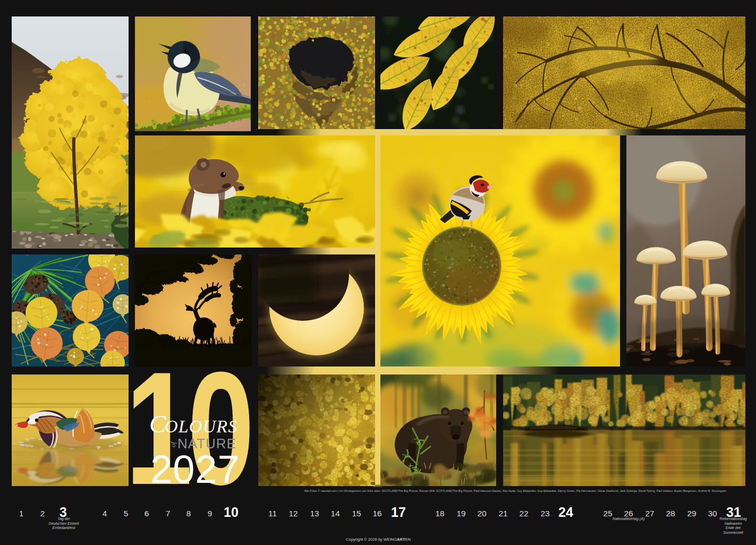 Image resolution: width=756 pixels, height=545 pixels. I want to click on svg-text: OLOURS, so click(201, 426).